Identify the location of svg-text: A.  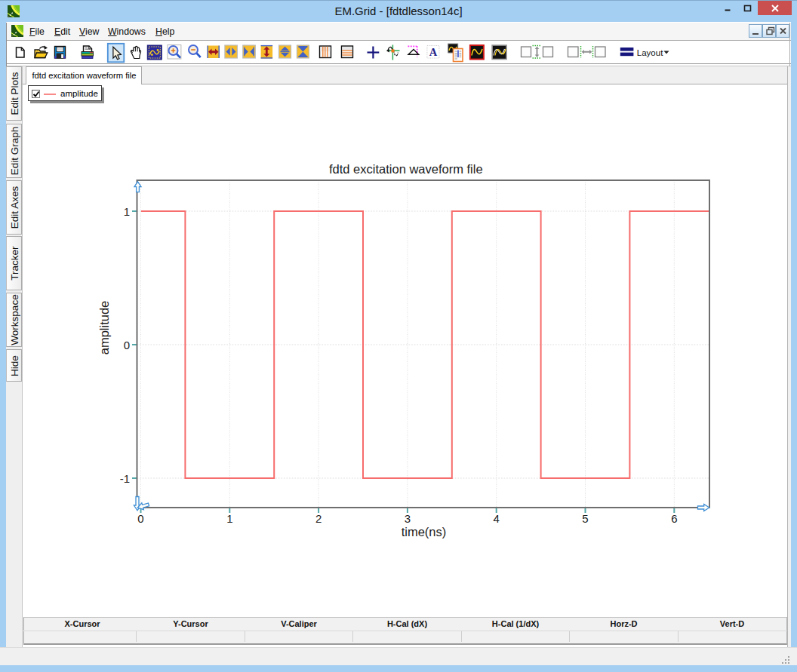
(433, 52).